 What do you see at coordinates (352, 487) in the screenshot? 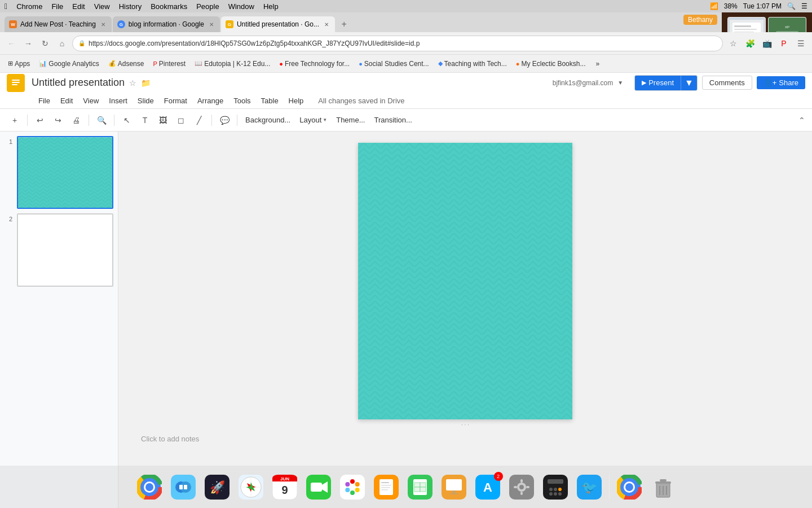
I see `dock-photos` at bounding box center [352, 487].